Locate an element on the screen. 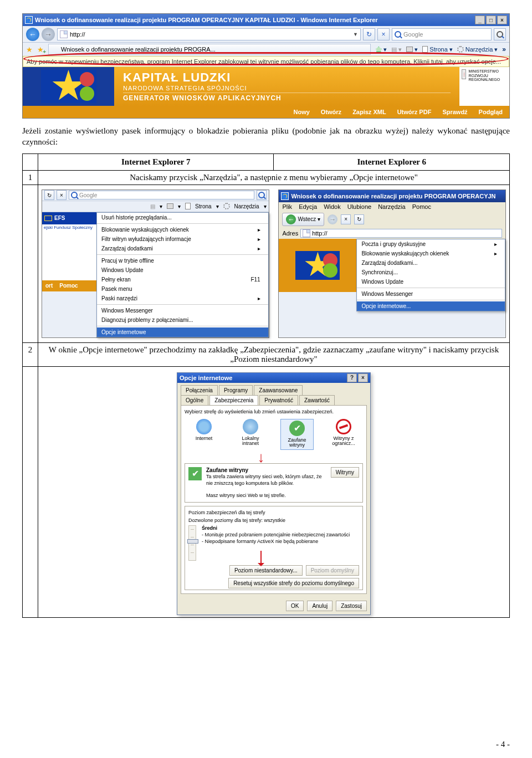  tools-dropdown-menu: Poczta i grupy dyskusyjne▸ Blokowanie wy… is located at coordinates (431, 275).